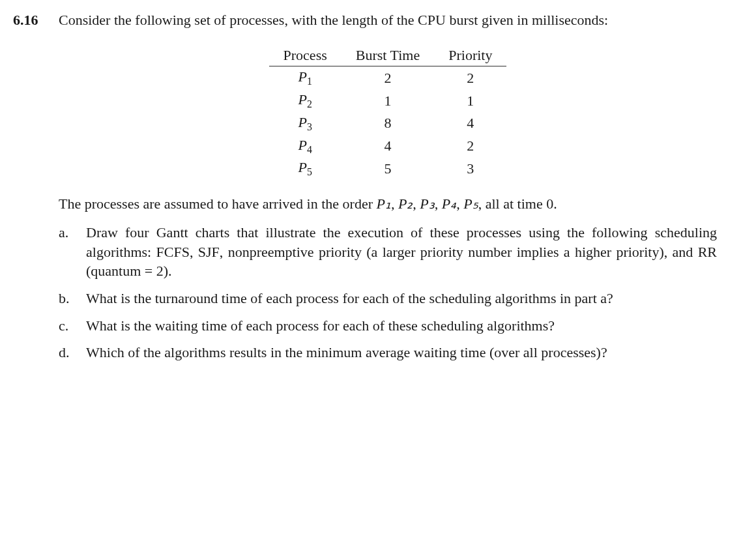 This screenshot has width=756, height=554. What do you see at coordinates (388, 112) in the screenshot?
I see `process-table: Process Burst Time Priority P1 2 2 P2 1 …` at bounding box center [388, 112].